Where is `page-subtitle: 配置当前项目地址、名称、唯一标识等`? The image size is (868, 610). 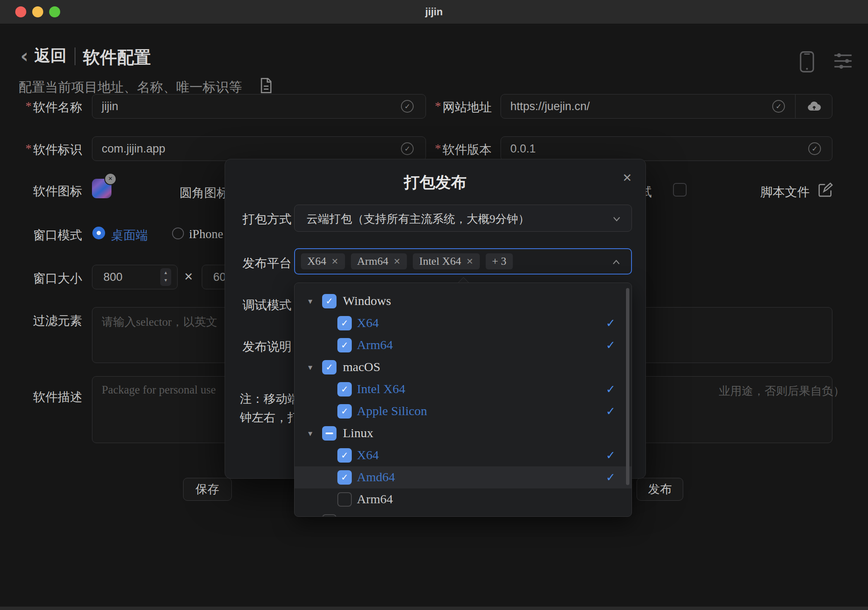 page-subtitle: 配置当前项目地址、名称、唯一标识等 is located at coordinates (131, 87).